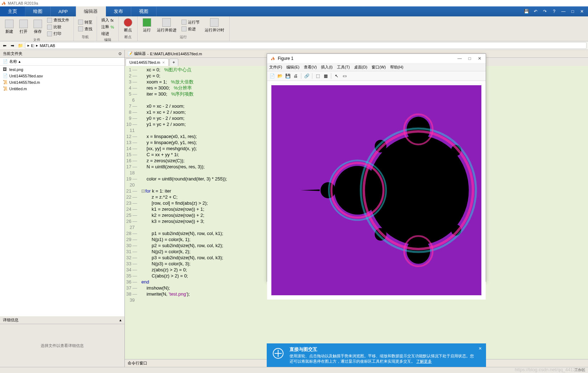 Image resolution: width=588 pixels, height=373 pixels. Describe the element at coordinates (16, 70) in the screenshot. I see `file-name: test.png` at that location.